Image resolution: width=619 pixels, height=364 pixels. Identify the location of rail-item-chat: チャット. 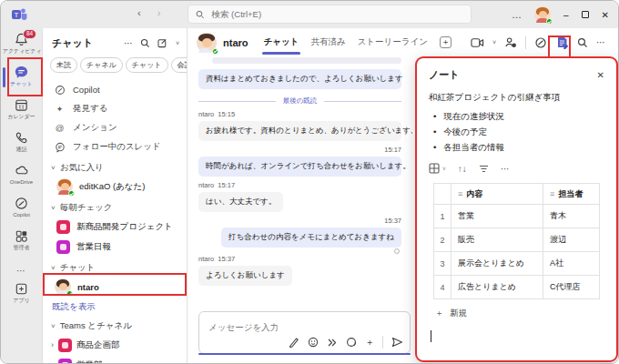
(22, 78).